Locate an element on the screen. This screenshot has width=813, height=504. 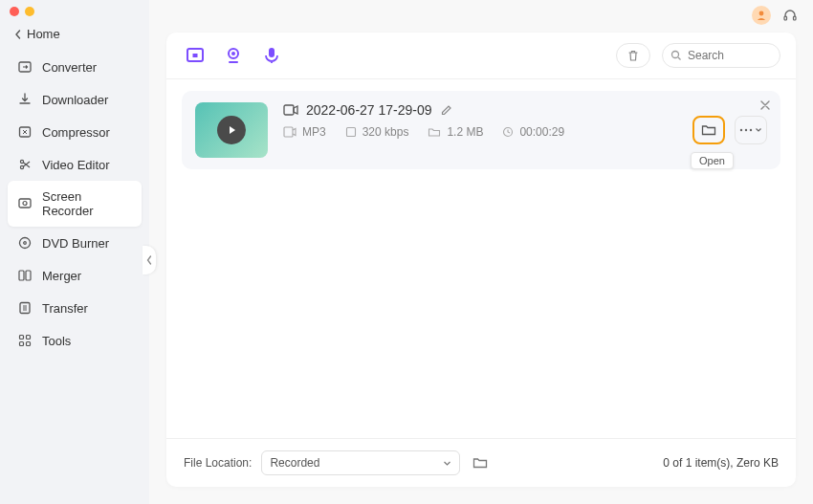
bitrate-icon is located at coordinates (351, 132).